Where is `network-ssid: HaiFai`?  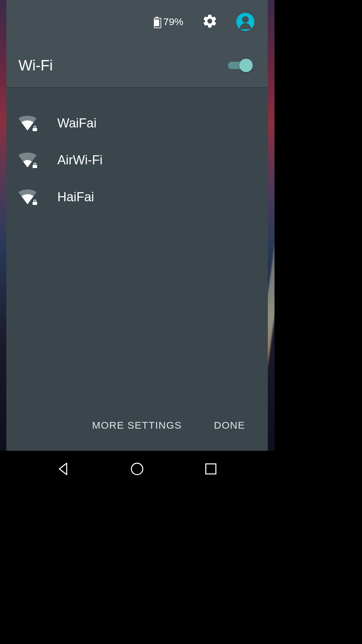 network-ssid: HaiFai is located at coordinates (76, 197).